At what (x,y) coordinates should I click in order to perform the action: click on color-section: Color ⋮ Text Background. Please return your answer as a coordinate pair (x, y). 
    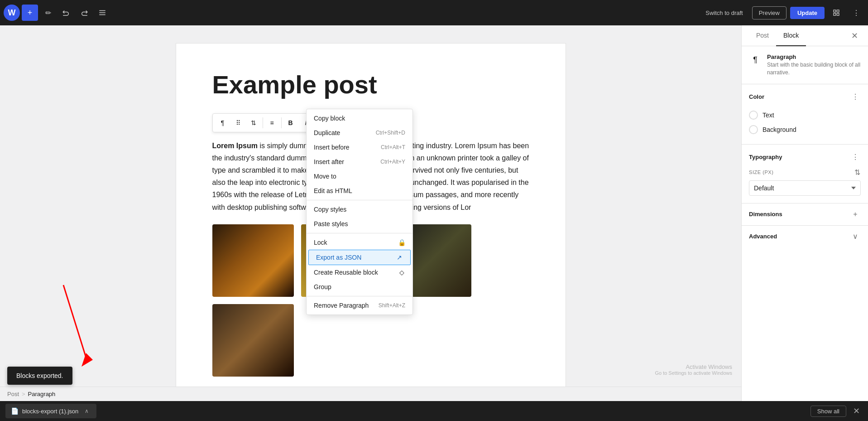
    Looking at the image, I should click on (805, 114).